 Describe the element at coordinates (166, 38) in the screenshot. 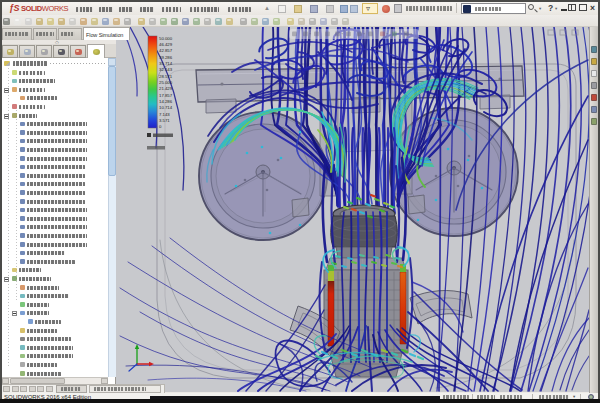

I see `svg-text: 50.000` at that location.